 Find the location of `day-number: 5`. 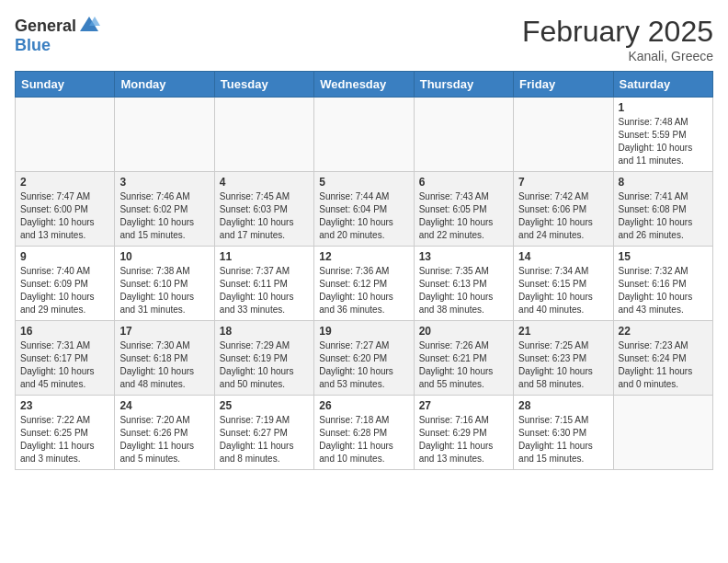

day-number: 5 is located at coordinates (364, 182).